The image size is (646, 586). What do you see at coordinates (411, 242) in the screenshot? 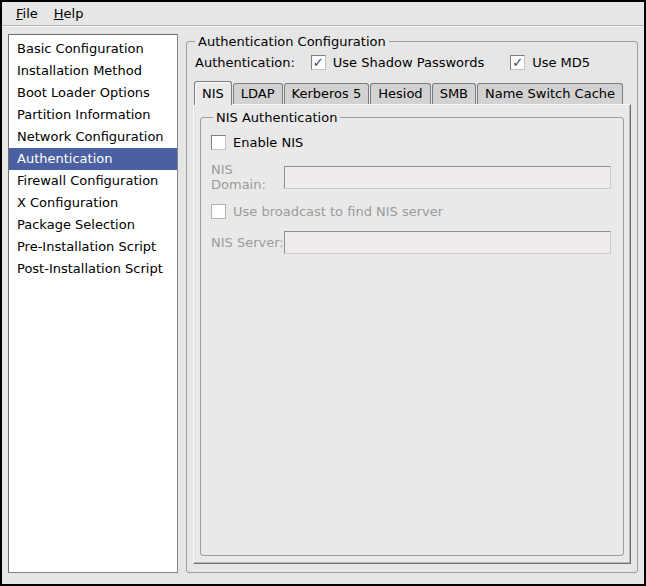
I see `nis-server-row: NIS Server:` at bounding box center [411, 242].